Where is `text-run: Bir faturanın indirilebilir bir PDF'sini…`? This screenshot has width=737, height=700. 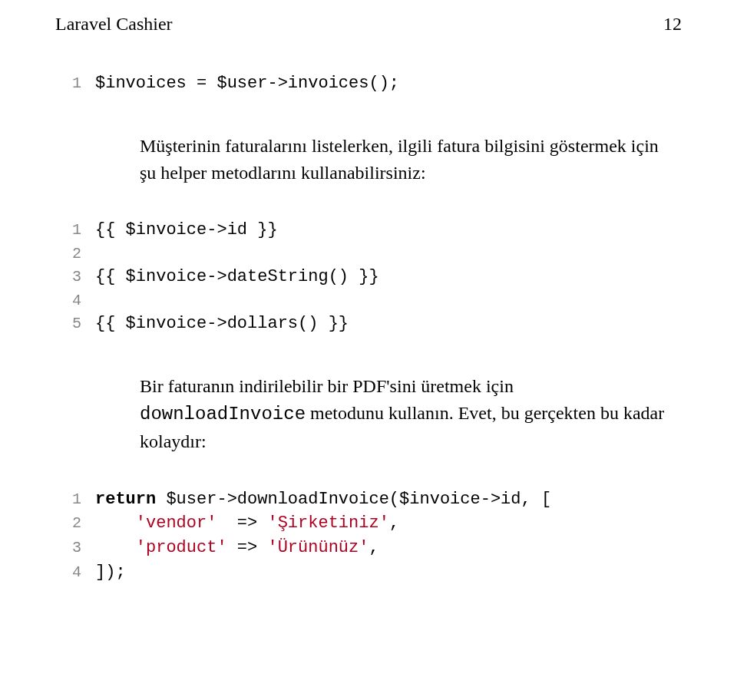
text-run: Bir faturanın indirilebilir bir PDF'sini… is located at coordinates (327, 386).